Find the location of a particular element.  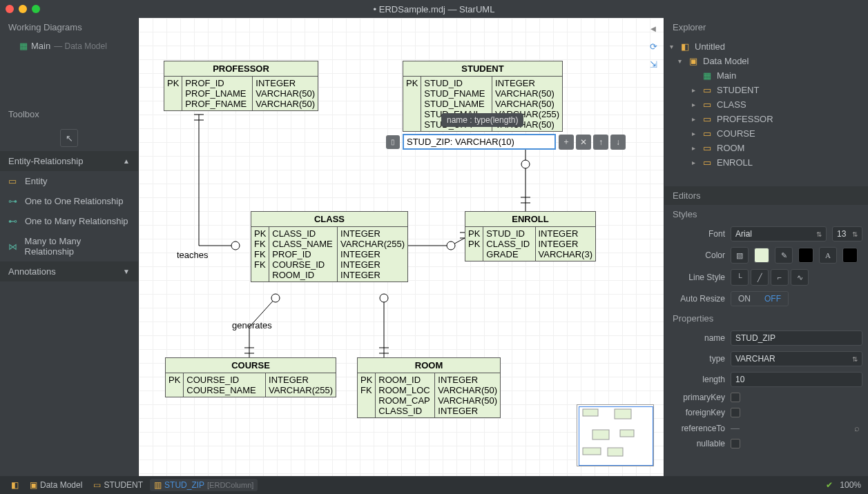

inline-column-editor: ▯ ＋ ✕ ↑ ↓ is located at coordinates (505, 142).